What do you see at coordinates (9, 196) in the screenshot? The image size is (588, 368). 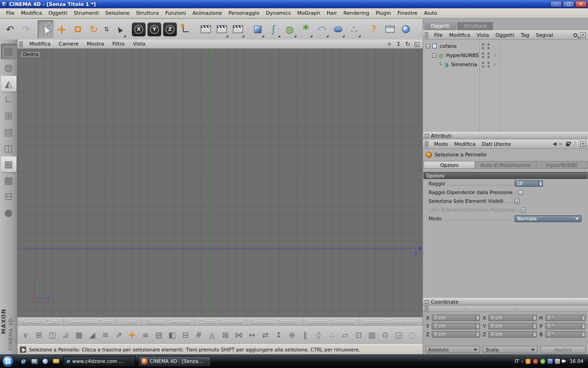 I see `object-axis-mode-icon: ⊟` at bounding box center [9, 196].